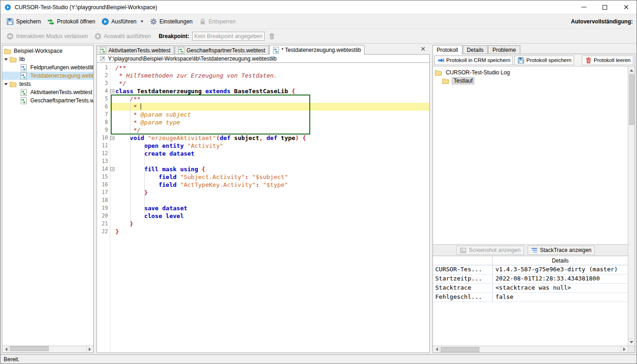 Image resolution: width=637 pixels, height=364 pixels. Describe the element at coordinates (48, 76) in the screenshot. I see `tree-item: Testdatenerzeugung.webtestlib` at that location.